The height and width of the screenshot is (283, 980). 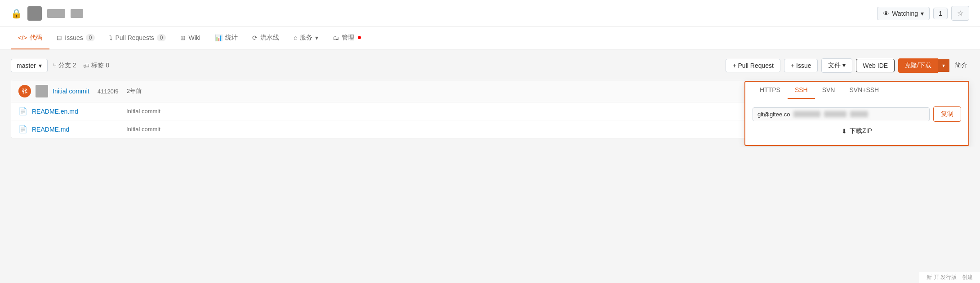 What do you see at coordinates (162, 38) in the screenshot?
I see `pr-badge: 0` at bounding box center [162, 38].